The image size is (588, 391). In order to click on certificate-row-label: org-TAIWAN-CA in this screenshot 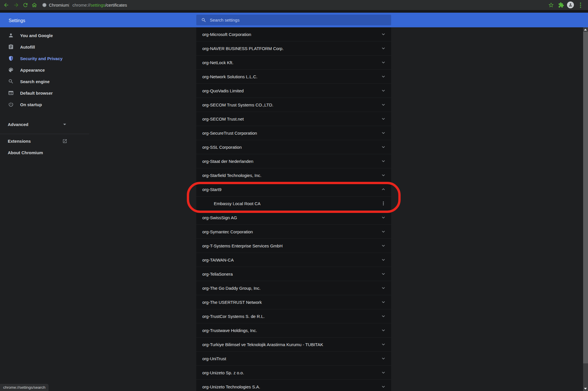, I will do `click(218, 260)`.